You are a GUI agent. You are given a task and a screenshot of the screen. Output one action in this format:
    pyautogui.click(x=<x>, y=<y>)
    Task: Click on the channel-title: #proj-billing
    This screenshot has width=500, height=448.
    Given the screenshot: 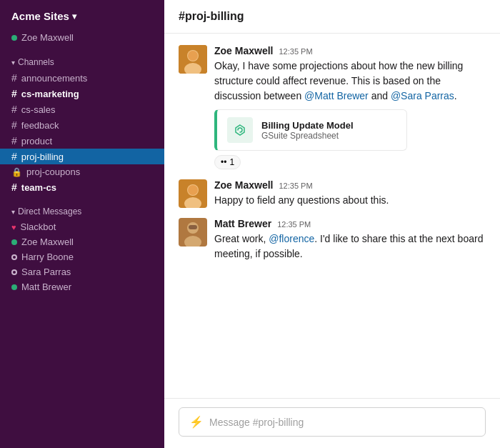 What is the action you would take?
    pyautogui.click(x=211, y=16)
    